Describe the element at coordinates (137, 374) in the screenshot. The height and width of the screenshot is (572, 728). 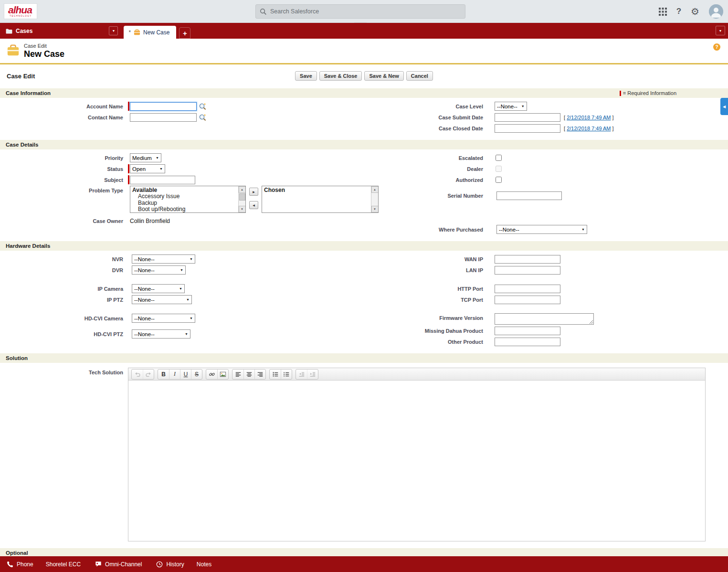
I see `undo-icon` at that location.